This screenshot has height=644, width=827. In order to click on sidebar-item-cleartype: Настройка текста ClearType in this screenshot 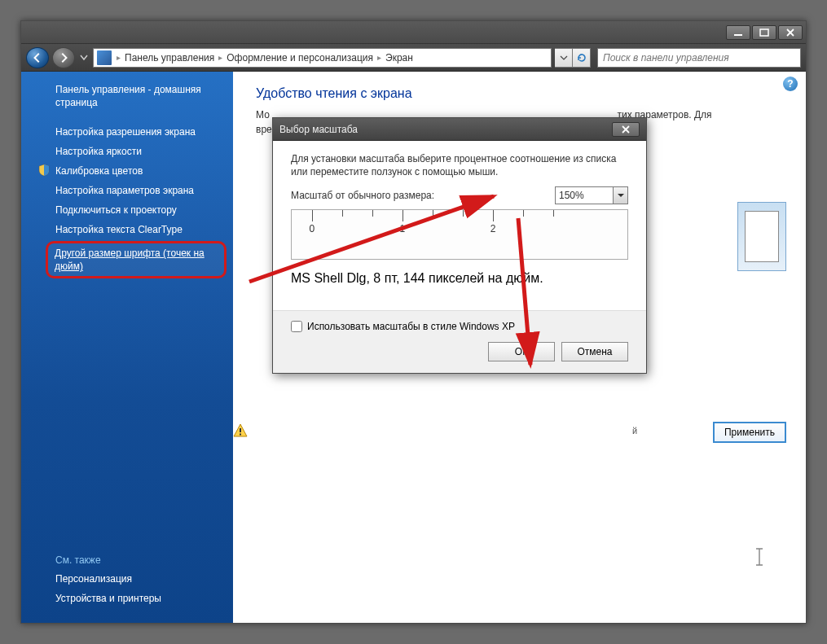, I will do `click(127, 230)`.